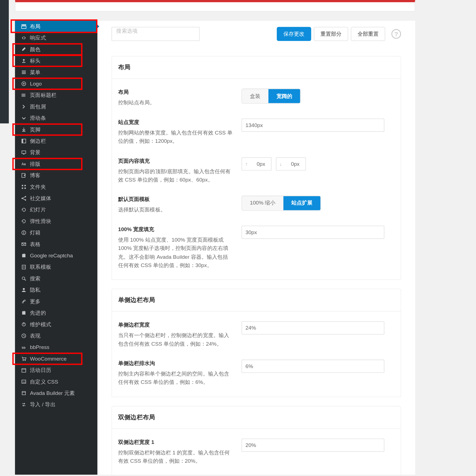 This screenshot has height=476, width=476. What do you see at coordinates (56, 278) in the screenshot?
I see `sidebar-item-22: 搜索` at bounding box center [56, 278].